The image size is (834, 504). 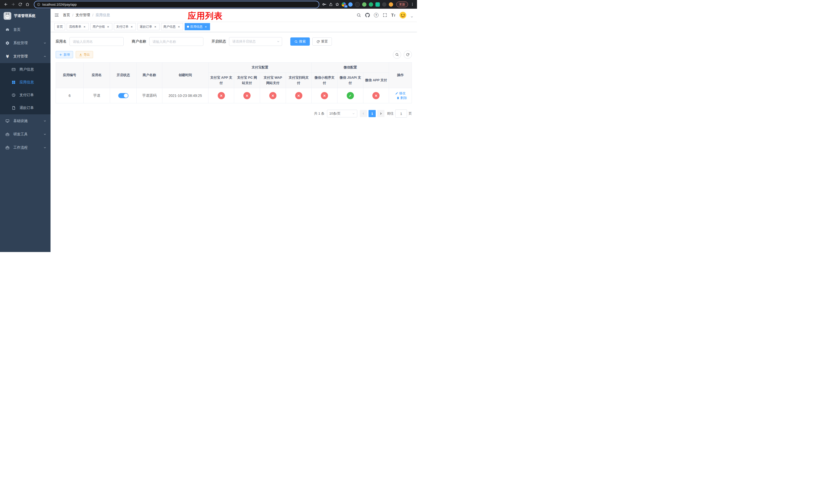 What do you see at coordinates (148, 26) in the screenshot?
I see `tab-refund-orders: 退款订单×` at bounding box center [148, 26].